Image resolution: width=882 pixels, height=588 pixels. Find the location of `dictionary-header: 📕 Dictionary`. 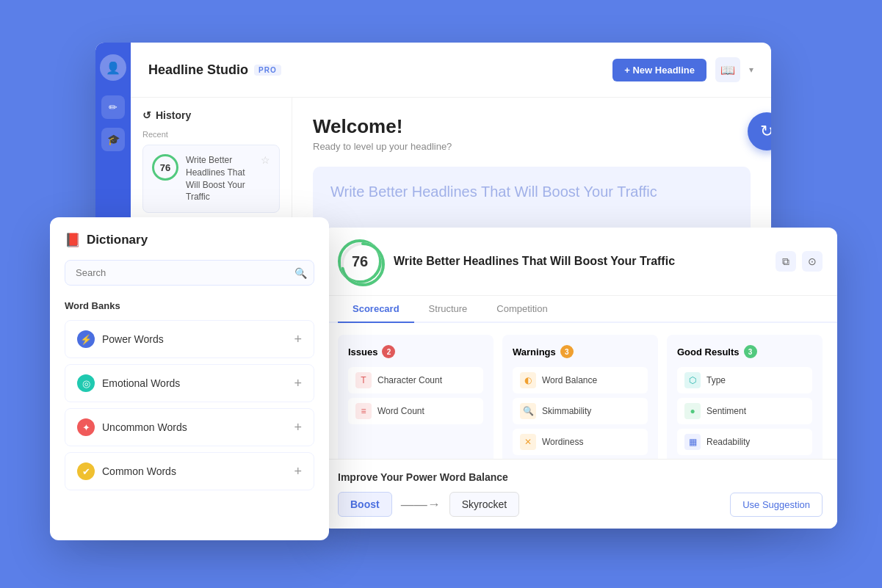

dictionary-header: 📕 Dictionary is located at coordinates (189, 240).